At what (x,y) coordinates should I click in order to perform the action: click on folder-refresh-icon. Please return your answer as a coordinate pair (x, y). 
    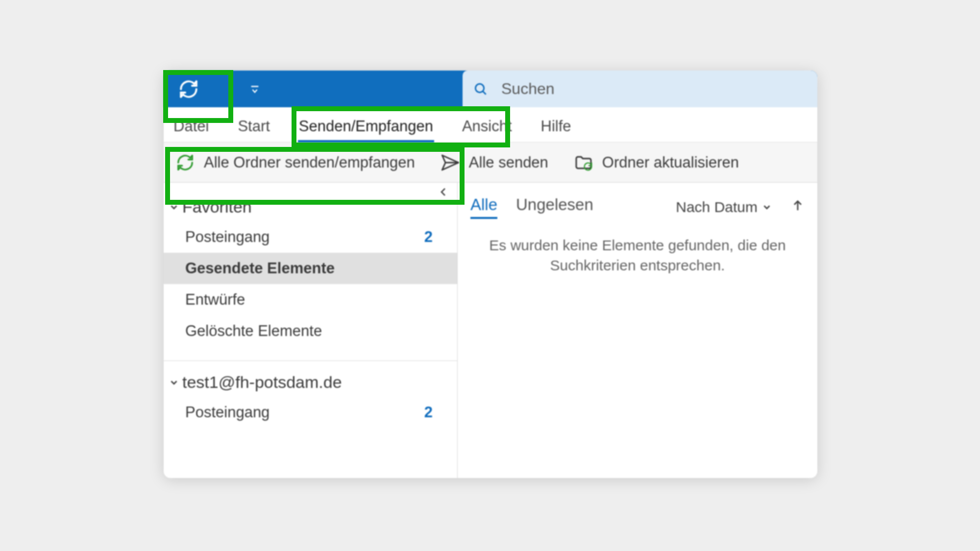
    Looking at the image, I should click on (584, 163).